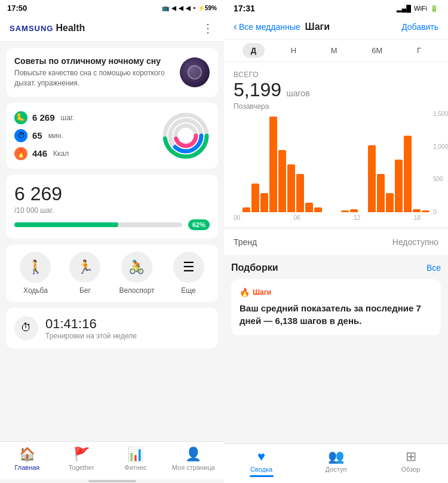  What do you see at coordinates (112, 273) in the screenshot?
I see `activity-card: 🚶 Ходьба 🏃 Бег 🚴 Велоспорт ☰ Еще` at bounding box center [112, 273].